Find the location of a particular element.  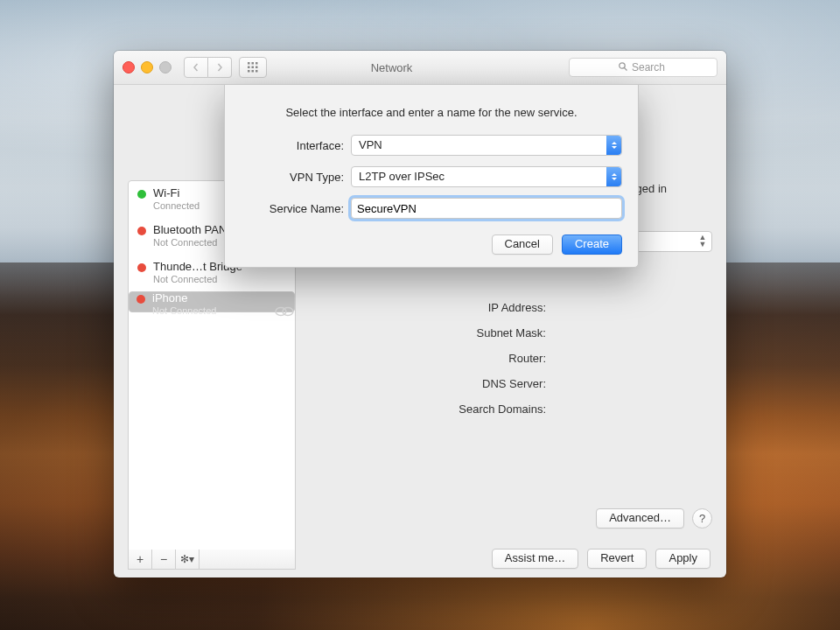

service-name: Wi-Fi is located at coordinates (177, 193).